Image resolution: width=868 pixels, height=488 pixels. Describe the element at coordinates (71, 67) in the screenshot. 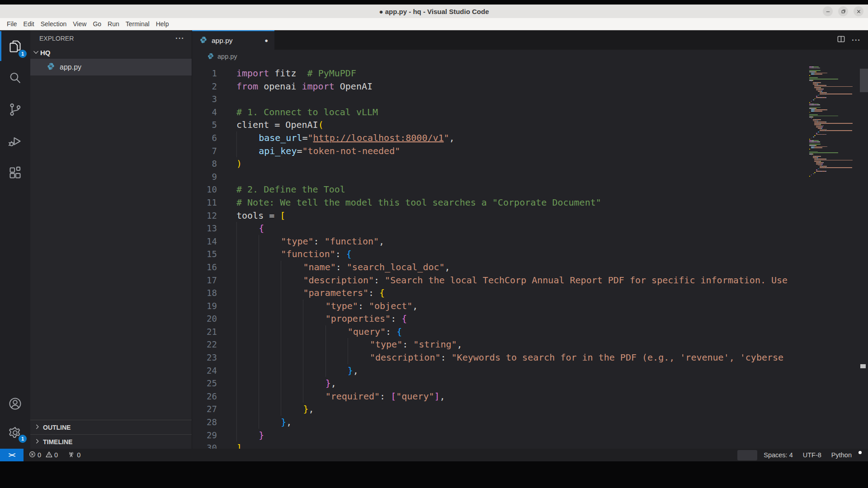

I see `file-name: app.py` at that location.